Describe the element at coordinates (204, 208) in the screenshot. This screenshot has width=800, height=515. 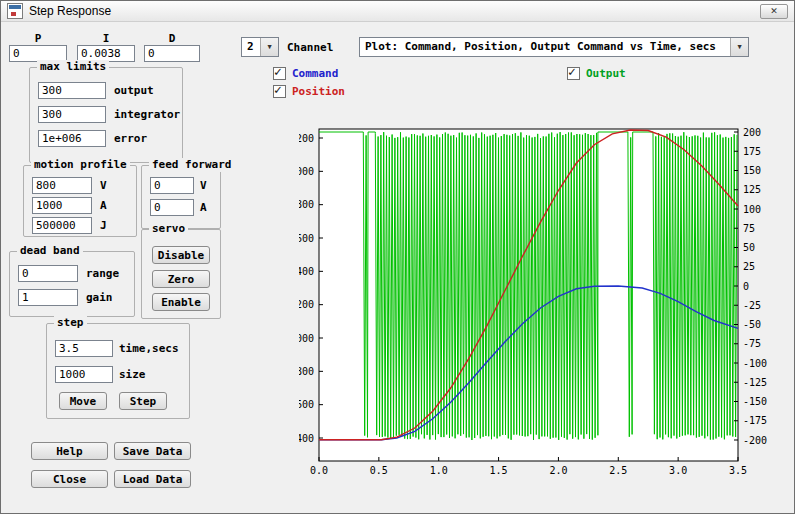
I see `ff-accel-label: A` at that location.